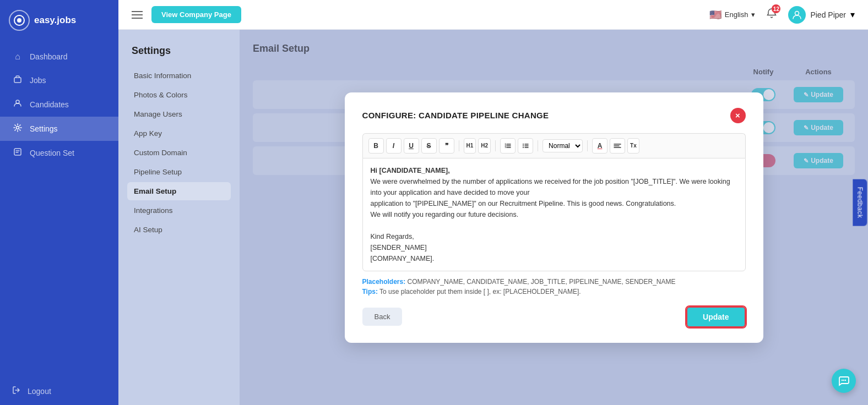 This screenshot has width=868, height=405. What do you see at coordinates (554, 116) in the screenshot?
I see `modal-header: CONFIGURE: CANDIDATE PIPELINE CHANGE ×` at bounding box center [554, 116].